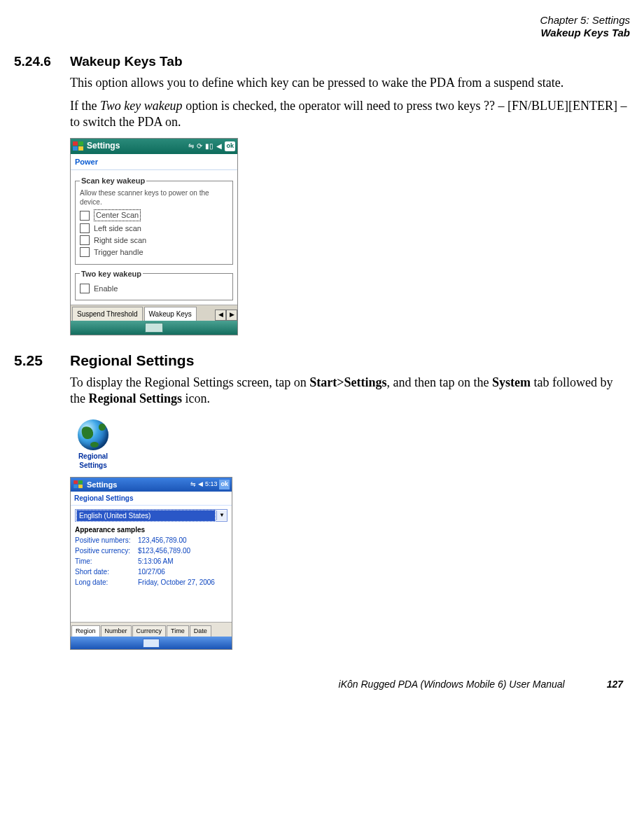  I want to click on section-5-25-body: To display the Regional Settings screen,…, so click(350, 391).